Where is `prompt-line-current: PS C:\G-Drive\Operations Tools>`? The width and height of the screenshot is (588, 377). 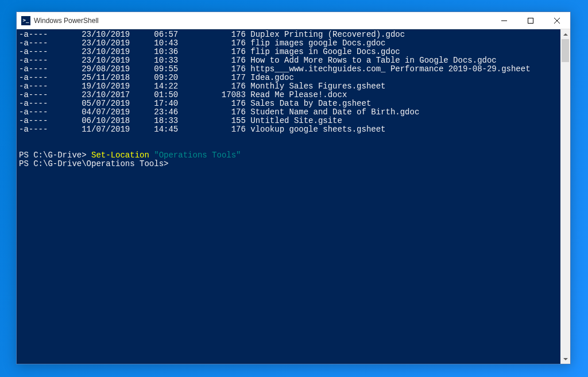
prompt-line-current: PS C:\G-Drive\Operations Tools> is located at coordinates (289, 164).